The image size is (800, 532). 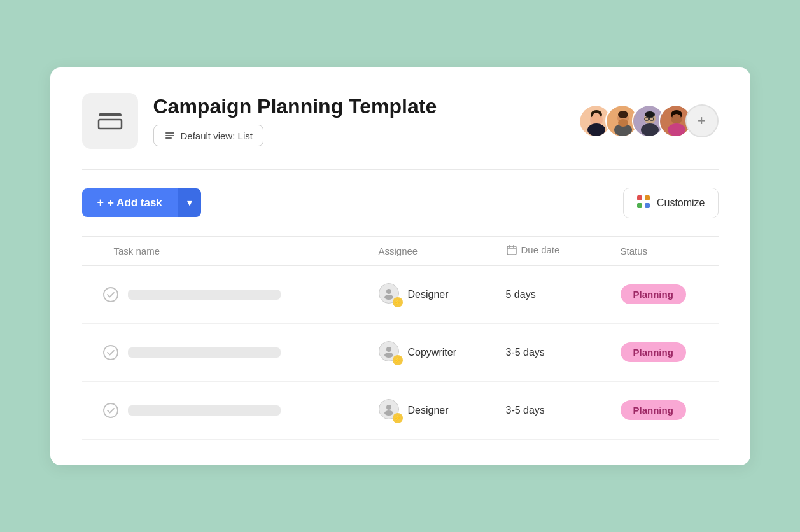 I want to click on add-member-button: +, so click(x=702, y=121).